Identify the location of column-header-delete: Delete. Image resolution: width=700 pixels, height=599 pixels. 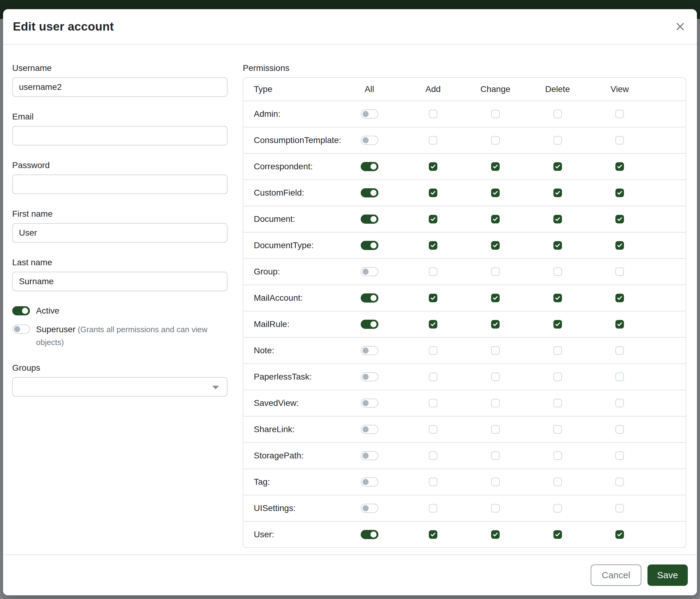
(557, 89).